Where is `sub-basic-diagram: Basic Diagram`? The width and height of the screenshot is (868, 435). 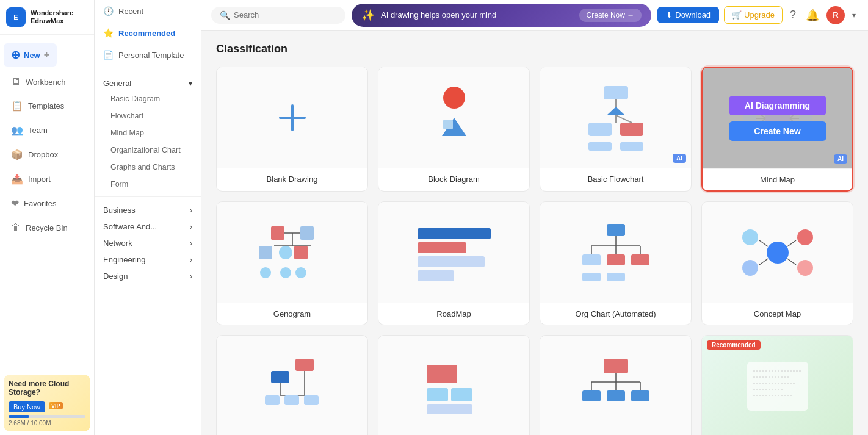 sub-basic-diagram: Basic Diagram is located at coordinates (148, 99).